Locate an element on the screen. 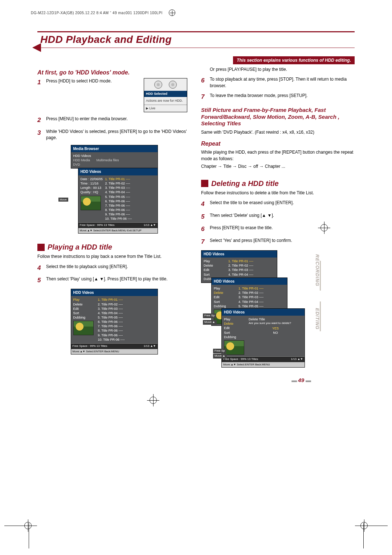  plugline-crosshair-icon is located at coordinates (172, 13).